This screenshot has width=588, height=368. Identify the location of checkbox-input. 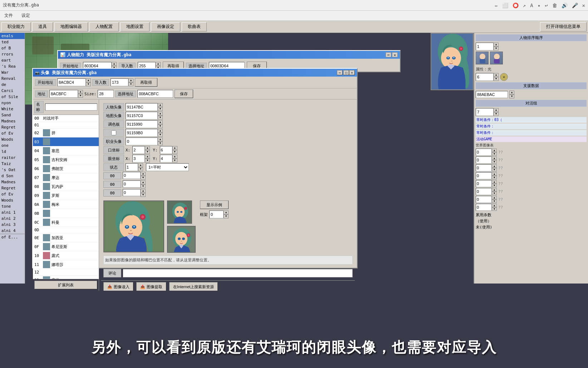
(142, 133).